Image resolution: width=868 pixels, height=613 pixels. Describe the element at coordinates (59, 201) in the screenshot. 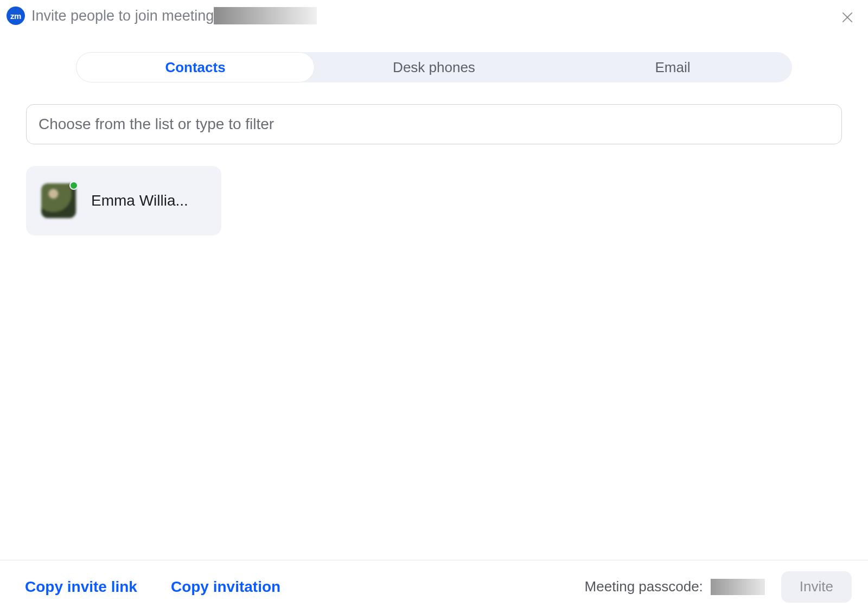

I see `avatar-container` at that location.